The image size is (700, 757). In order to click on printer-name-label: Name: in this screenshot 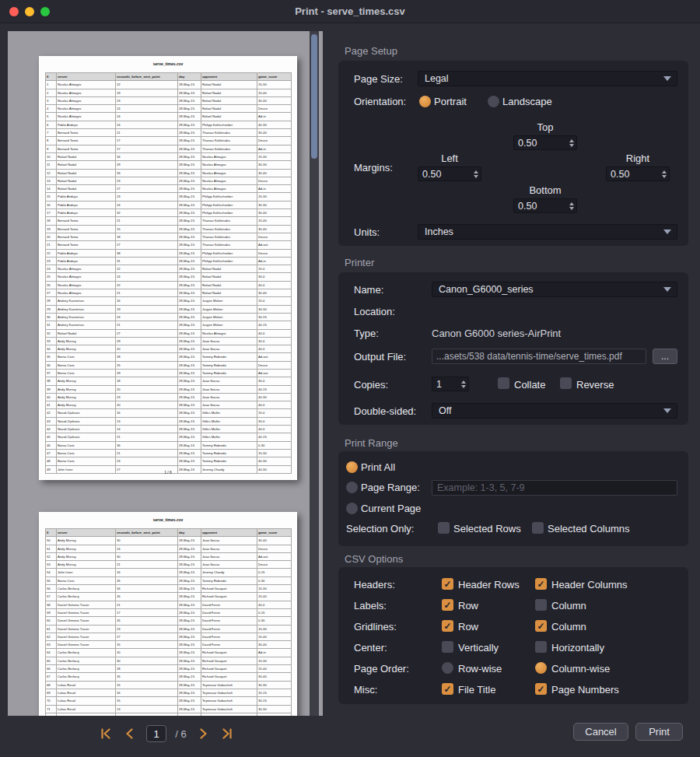, I will do `click(369, 289)`.